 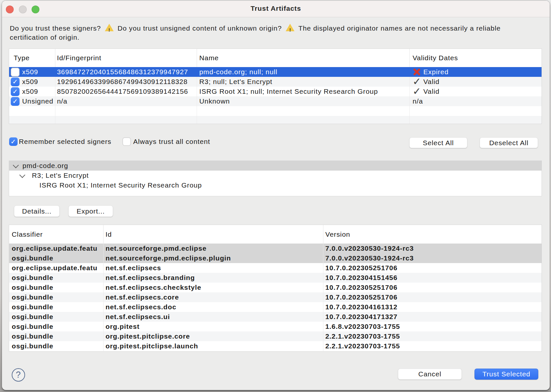 What do you see at coordinates (276, 346) in the screenshot?
I see `artifact-row: osgi.bundle org.pitest.pitclipse.launch …` at bounding box center [276, 346].